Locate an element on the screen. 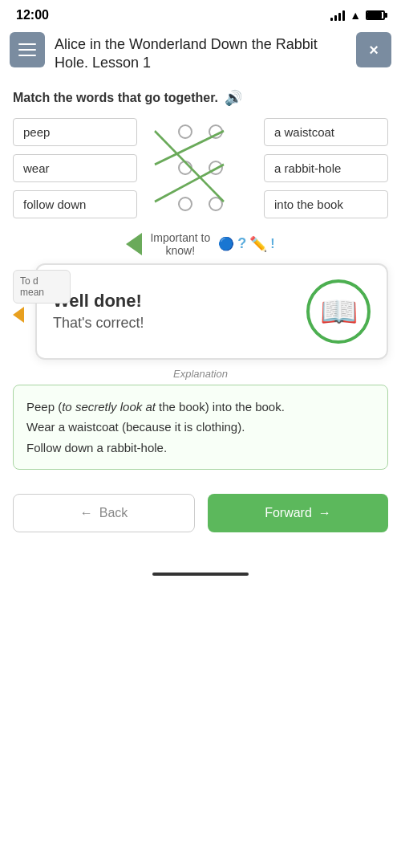 The width and height of the screenshot is (401, 868). lesson-title: Alice in the Wonderland Down the Rabbit … is located at coordinates (200, 53).